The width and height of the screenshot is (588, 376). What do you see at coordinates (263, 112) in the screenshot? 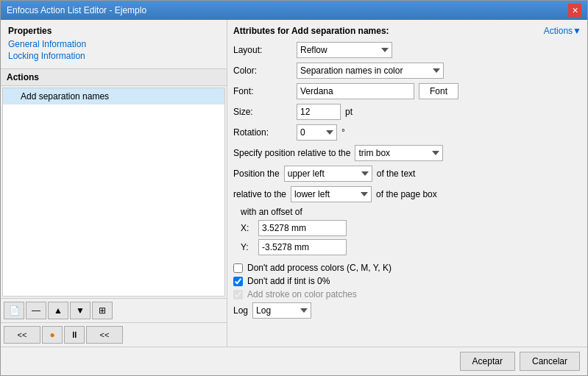
I see `size-label: Size:` at bounding box center [263, 112].